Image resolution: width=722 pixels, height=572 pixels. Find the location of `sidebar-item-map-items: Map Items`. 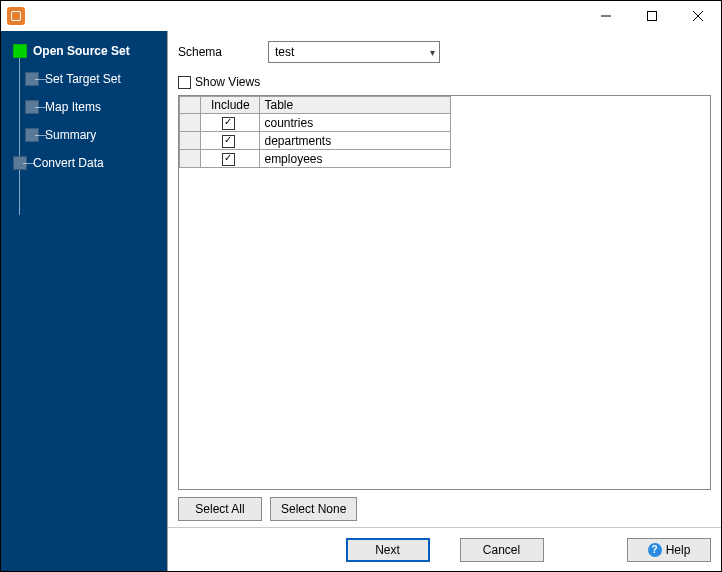

sidebar-item-map-items: Map Items is located at coordinates (96, 107).